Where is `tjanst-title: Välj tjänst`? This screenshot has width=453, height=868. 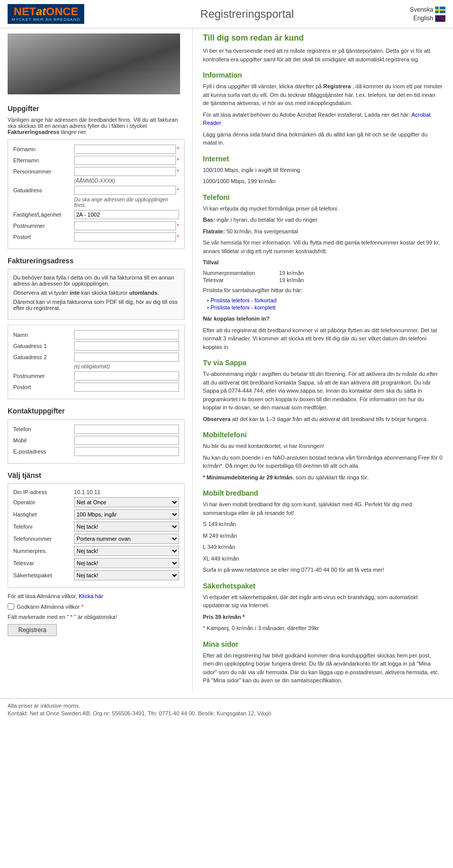
tjanst-title: Välj tjänst is located at coordinates (96, 475).